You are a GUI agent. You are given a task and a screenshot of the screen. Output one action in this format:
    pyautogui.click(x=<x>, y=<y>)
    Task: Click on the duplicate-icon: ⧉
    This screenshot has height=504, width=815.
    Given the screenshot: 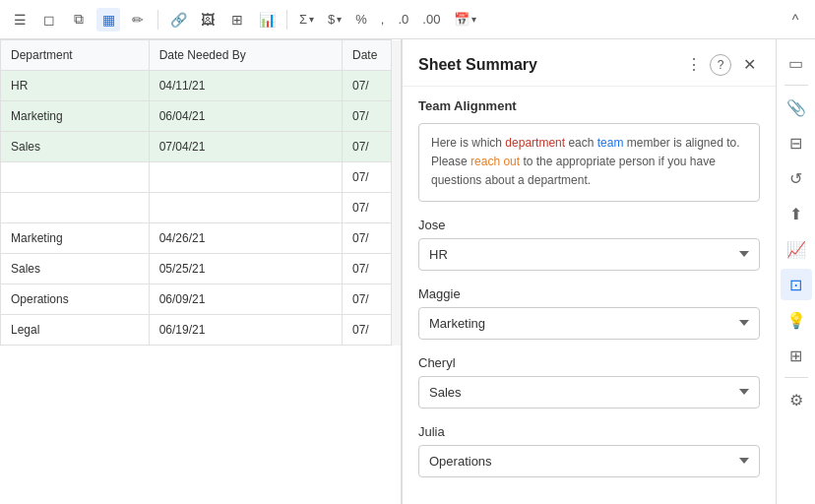 What is the action you would take?
    pyautogui.click(x=79, y=20)
    